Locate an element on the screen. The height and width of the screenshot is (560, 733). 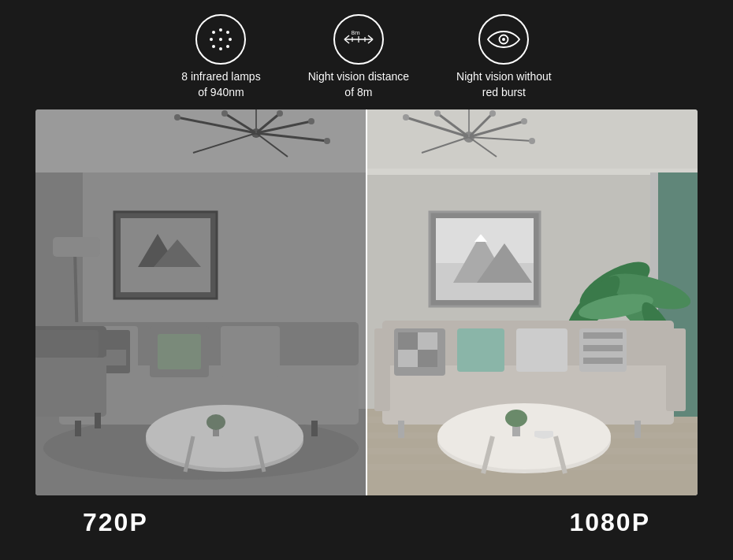
no-burst-label: Night vision without red burst is located at coordinates (504, 85).